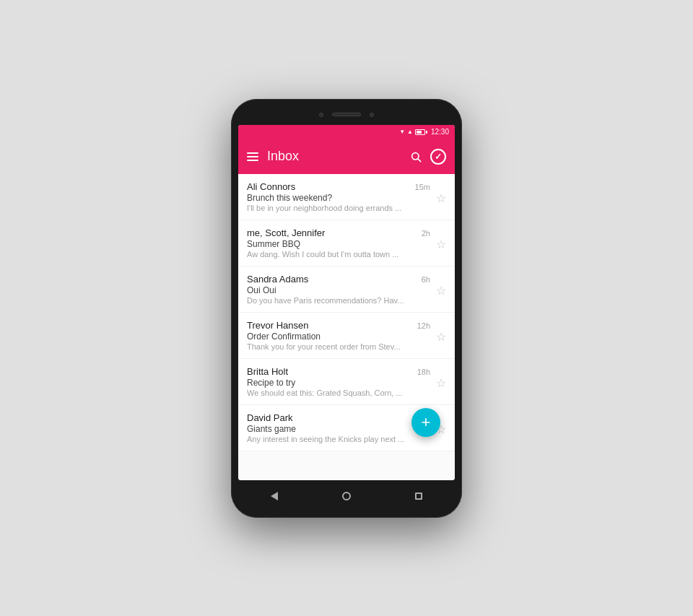 The width and height of the screenshot is (693, 616). Describe the element at coordinates (426, 422) in the screenshot. I see `compose-fab-button: +` at that location.